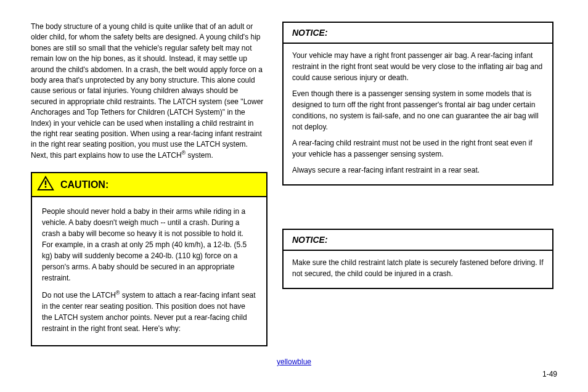 This screenshot has height=392, width=588. I want to click on caution-paragraph-1: People should never hold a baby in their…, so click(149, 245).